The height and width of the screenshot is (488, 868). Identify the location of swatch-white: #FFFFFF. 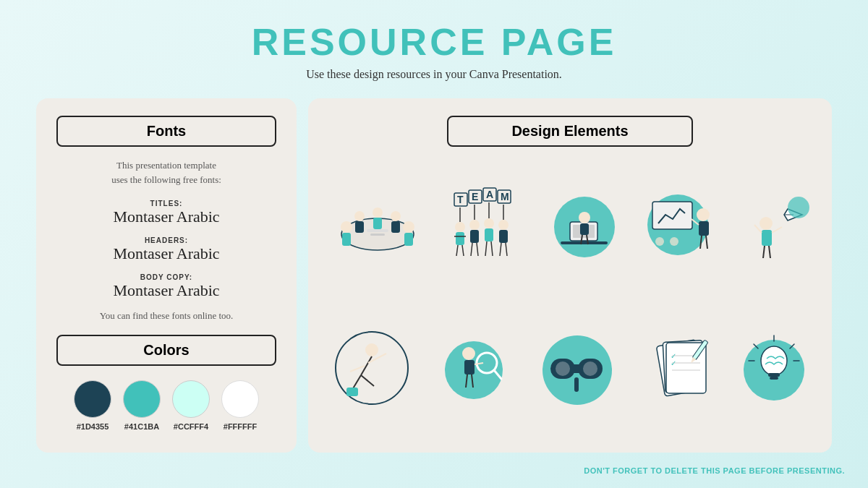
(240, 406).